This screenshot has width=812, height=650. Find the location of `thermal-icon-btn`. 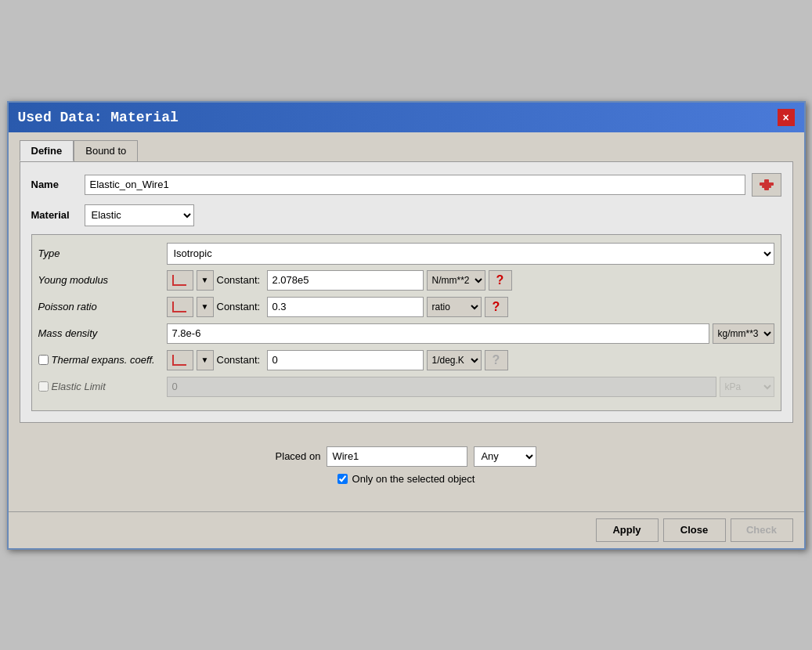

thermal-icon-btn is located at coordinates (180, 360).